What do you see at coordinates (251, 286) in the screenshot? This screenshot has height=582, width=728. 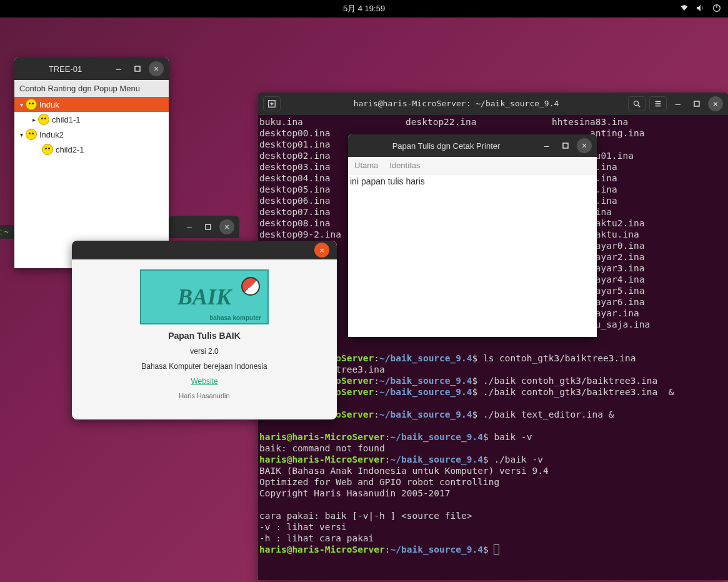 I see `flag-circle-icon` at bounding box center [251, 286].